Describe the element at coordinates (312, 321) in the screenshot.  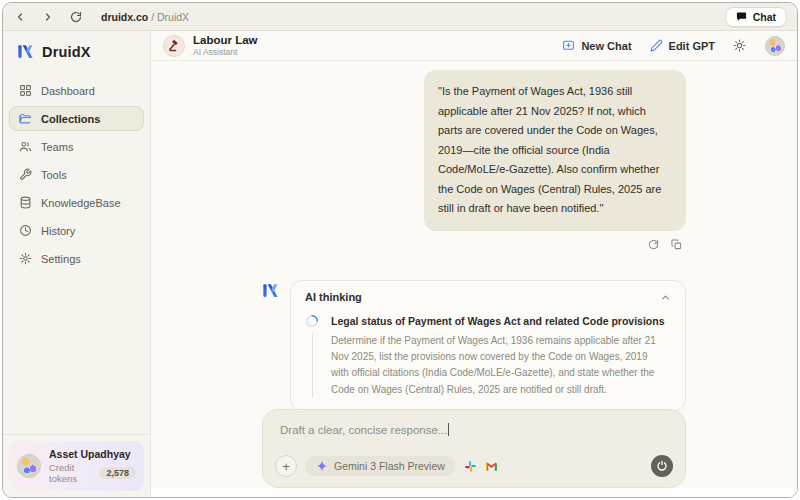
I see `thinking-spinner-icon` at that location.